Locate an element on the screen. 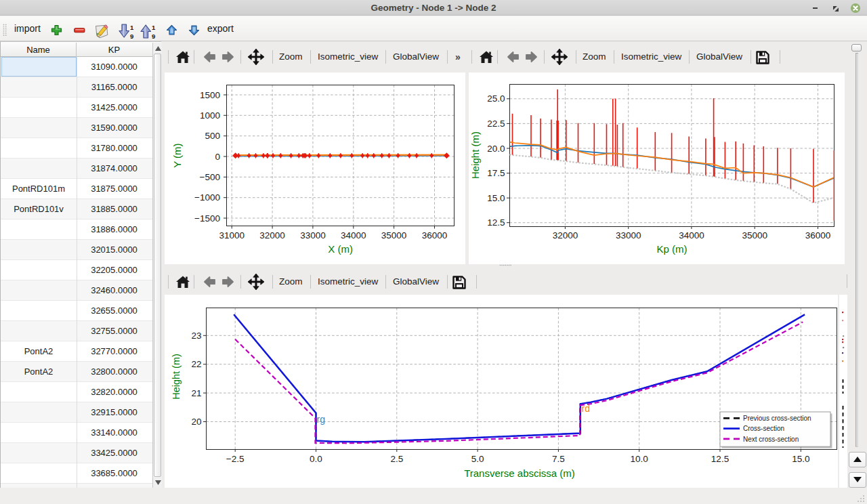  svg-text: rg is located at coordinates (321, 419).